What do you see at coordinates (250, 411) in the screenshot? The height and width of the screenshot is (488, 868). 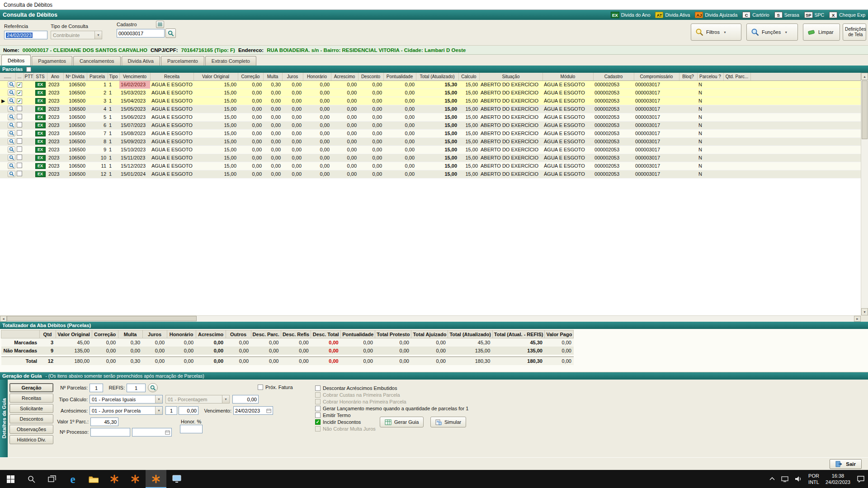 I see `vencimento-value` at bounding box center [250, 411].